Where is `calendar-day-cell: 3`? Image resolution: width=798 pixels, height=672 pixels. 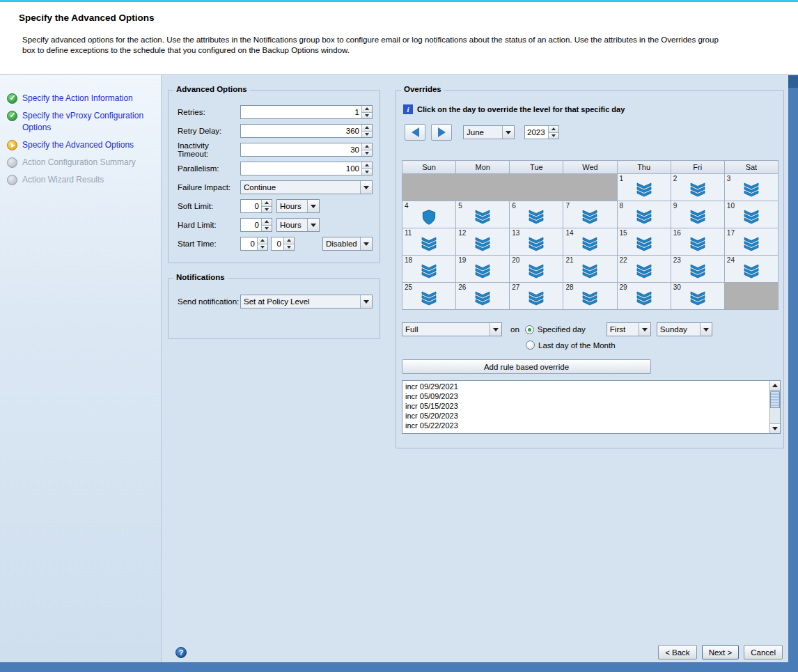 calendar-day-cell: 3 is located at coordinates (751, 188).